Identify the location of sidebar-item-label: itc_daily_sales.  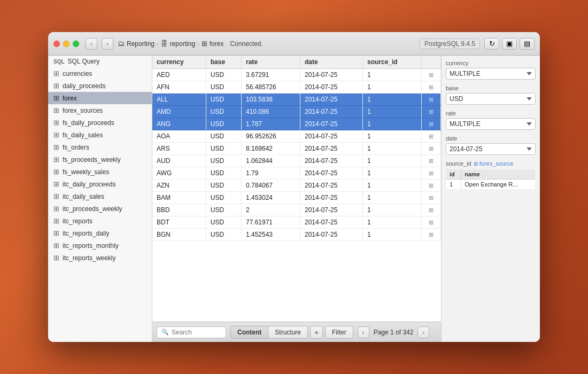
(83, 197).